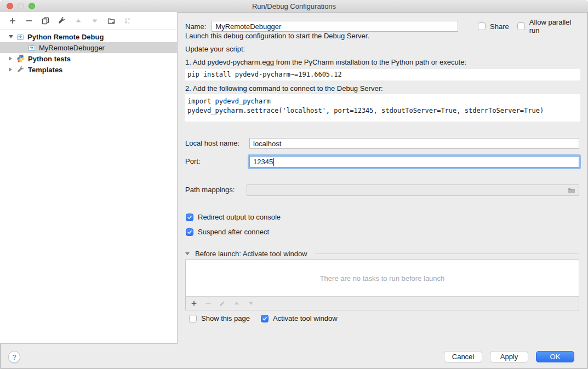 The image size is (588, 369). Describe the element at coordinates (194, 303) in the screenshot. I see `add-task-icon` at that location.